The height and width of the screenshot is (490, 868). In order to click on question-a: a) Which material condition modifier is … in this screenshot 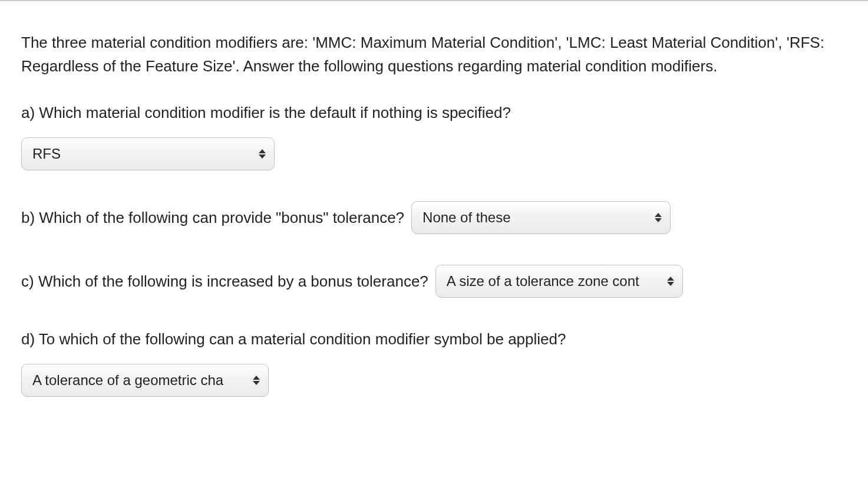, I will do `click(435, 136)`.